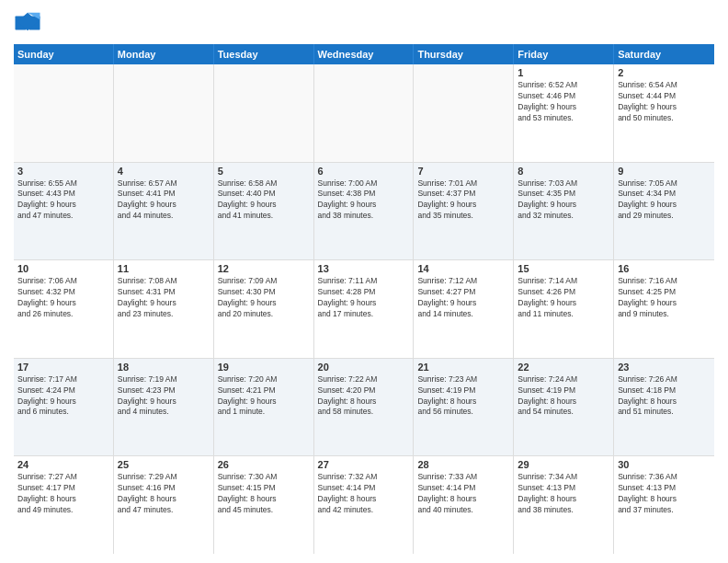 The height and width of the screenshot is (563, 728). I want to click on day-number: 10, so click(63, 269).